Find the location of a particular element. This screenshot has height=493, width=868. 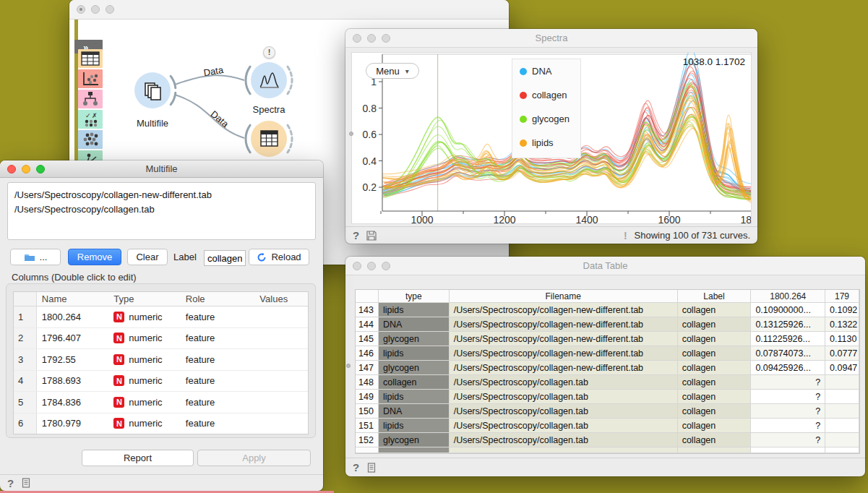

table-row: 143lipids/Users/Spectroscopy/collagen-ne… is located at coordinates (607, 310).